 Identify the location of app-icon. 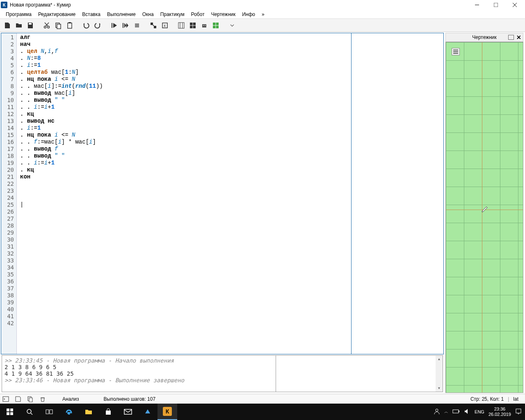
(148, 412).